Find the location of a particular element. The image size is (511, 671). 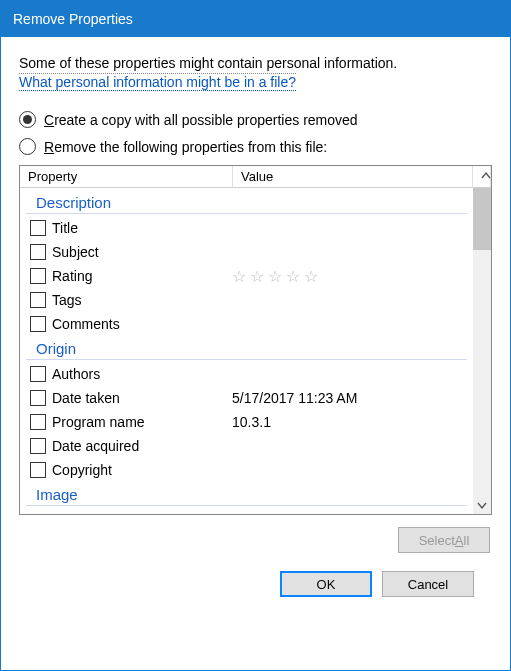

group-header: Image is located at coordinates (246, 495).